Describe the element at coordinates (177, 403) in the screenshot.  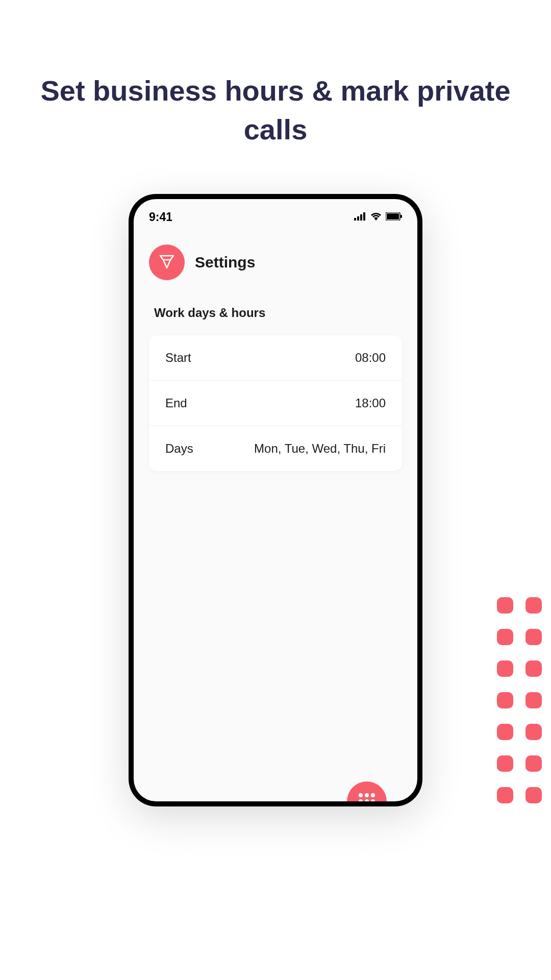
I see `end-label: End` at that location.